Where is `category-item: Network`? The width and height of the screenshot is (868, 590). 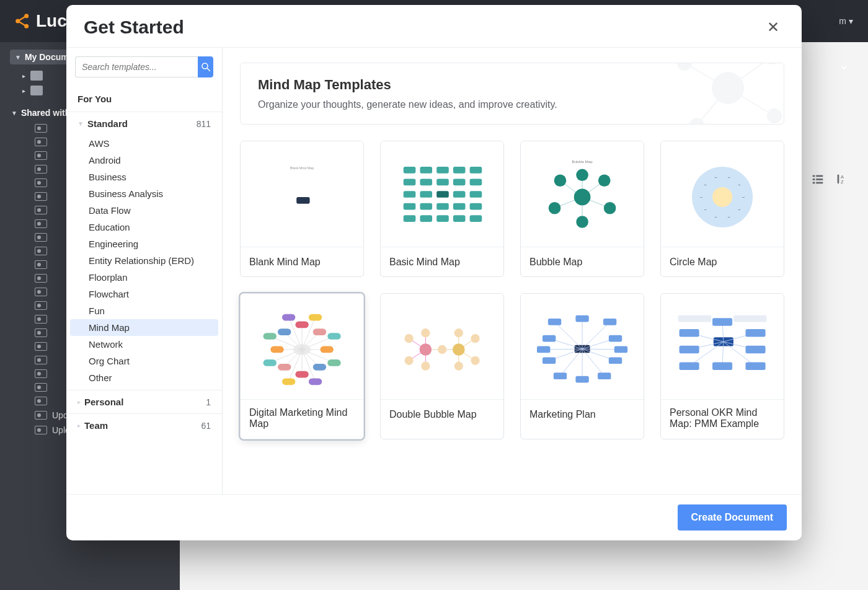
category-item: Network is located at coordinates (144, 345).